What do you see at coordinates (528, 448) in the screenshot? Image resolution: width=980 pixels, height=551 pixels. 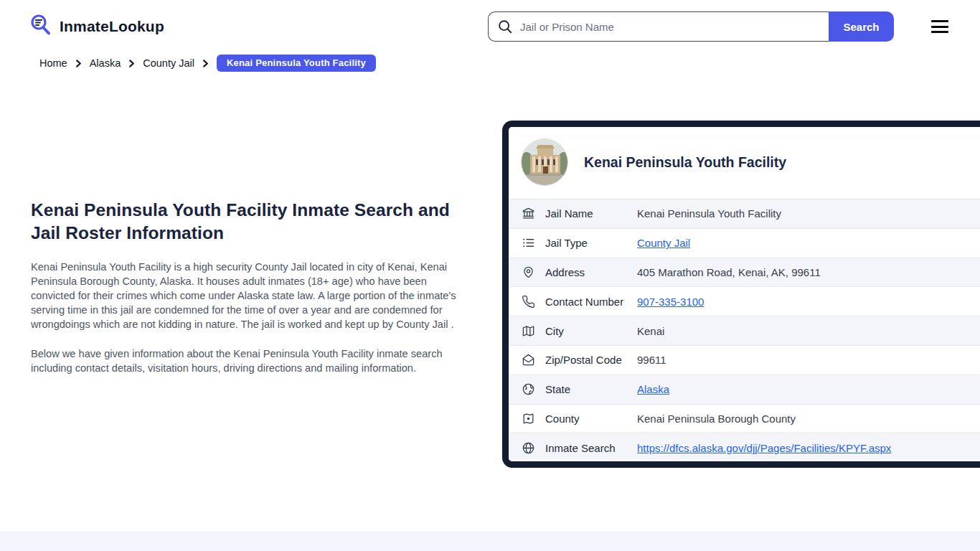 I see `web-icon` at bounding box center [528, 448].